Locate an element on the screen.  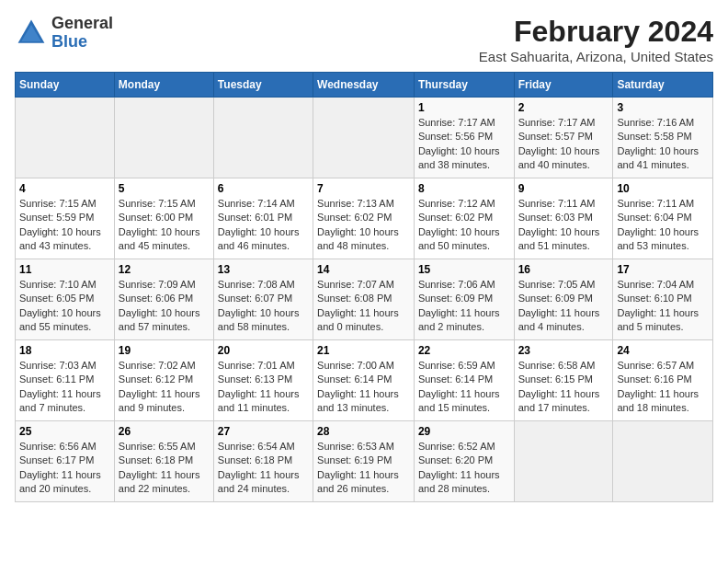
day-info: Sunrise: 7:06 AM Sunset: 6:09 PM Dayligh… is located at coordinates (464, 306).